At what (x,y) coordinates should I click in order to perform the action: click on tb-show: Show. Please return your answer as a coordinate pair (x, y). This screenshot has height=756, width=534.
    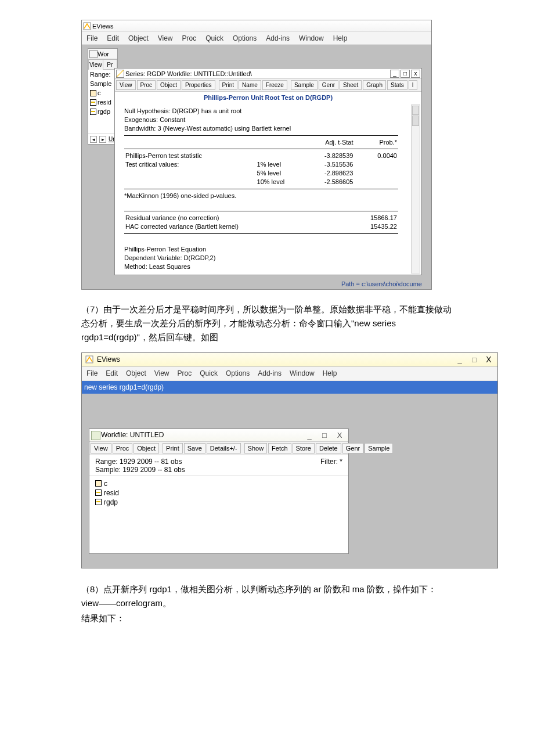
    Looking at the image, I should click on (256, 448).